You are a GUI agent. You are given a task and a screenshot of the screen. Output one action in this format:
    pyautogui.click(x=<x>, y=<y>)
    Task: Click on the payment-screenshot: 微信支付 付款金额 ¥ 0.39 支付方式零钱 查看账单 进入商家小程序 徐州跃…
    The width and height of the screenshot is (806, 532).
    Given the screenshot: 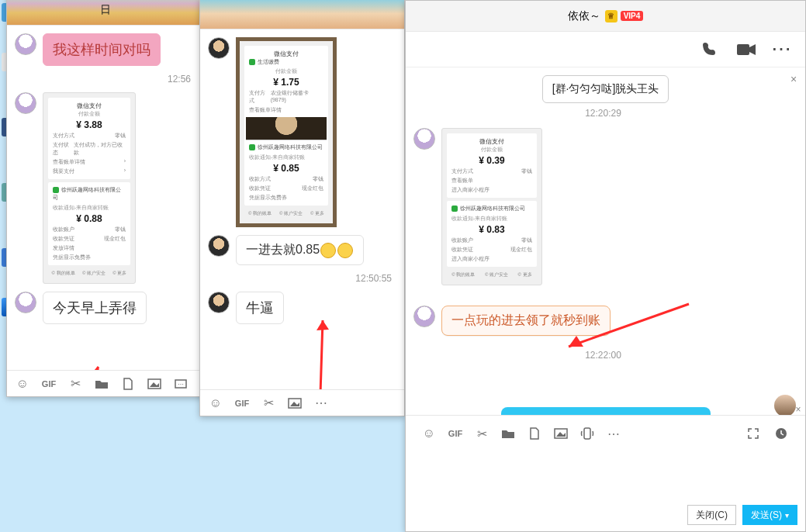 What is the action you would take?
    pyautogui.click(x=492, y=206)
    